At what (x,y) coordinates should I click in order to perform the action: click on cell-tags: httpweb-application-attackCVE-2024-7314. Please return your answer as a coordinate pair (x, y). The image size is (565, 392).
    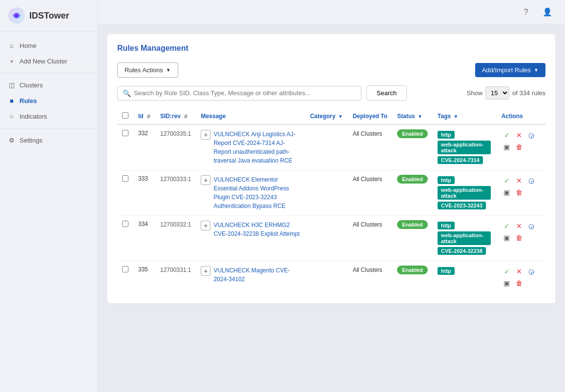
    Looking at the image, I should click on (465, 147).